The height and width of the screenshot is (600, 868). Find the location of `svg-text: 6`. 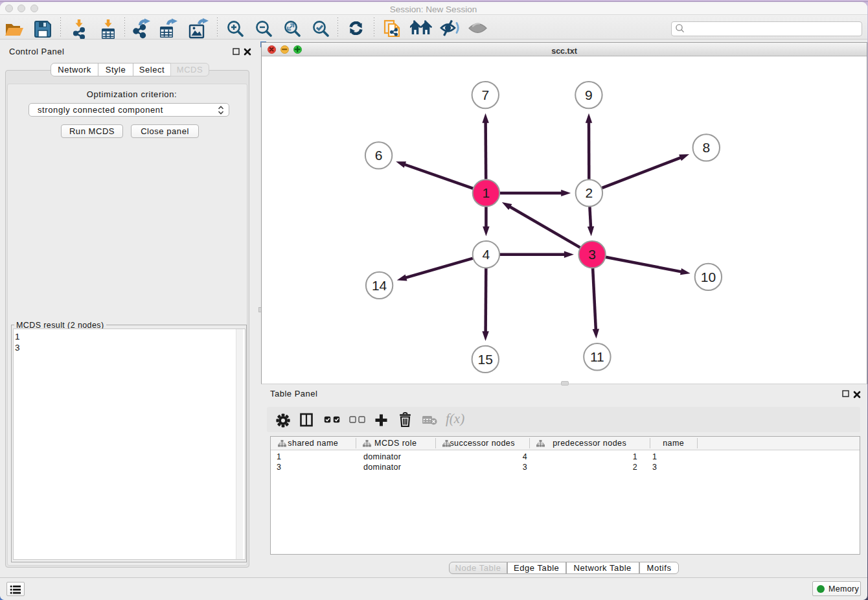

svg-text: 6 is located at coordinates (379, 156).